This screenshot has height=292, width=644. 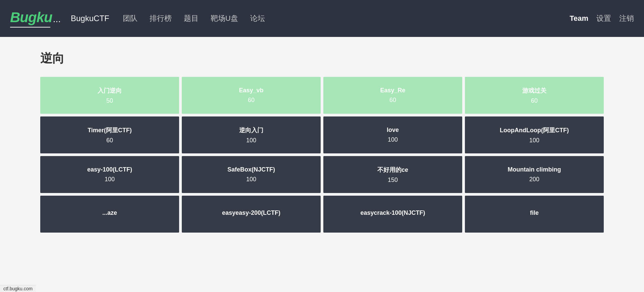 I want to click on nav-right-logout: 注销, so click(x=627, y=18).